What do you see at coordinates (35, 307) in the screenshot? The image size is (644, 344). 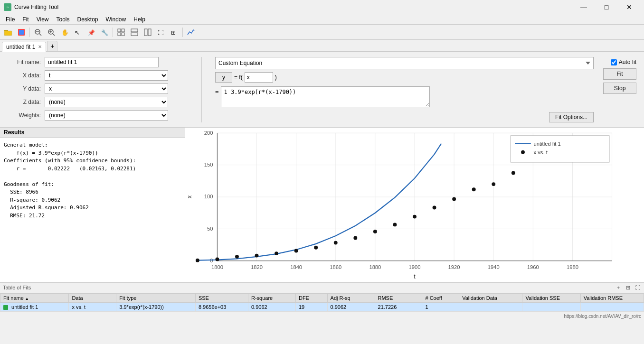 I see `cell-fit-name: untitled fit 1` at bounding box center [35, 307].